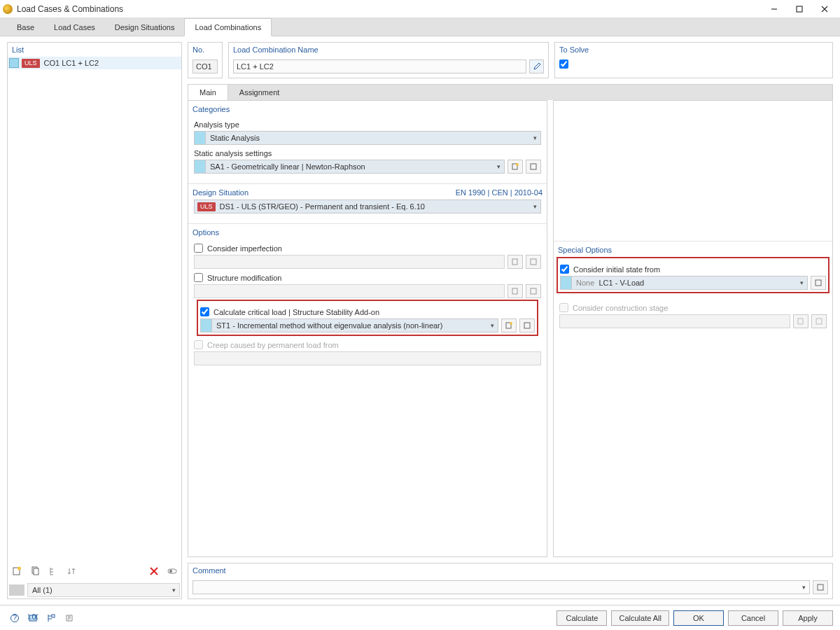  I want to click on tree-icon, so click(53, 571).